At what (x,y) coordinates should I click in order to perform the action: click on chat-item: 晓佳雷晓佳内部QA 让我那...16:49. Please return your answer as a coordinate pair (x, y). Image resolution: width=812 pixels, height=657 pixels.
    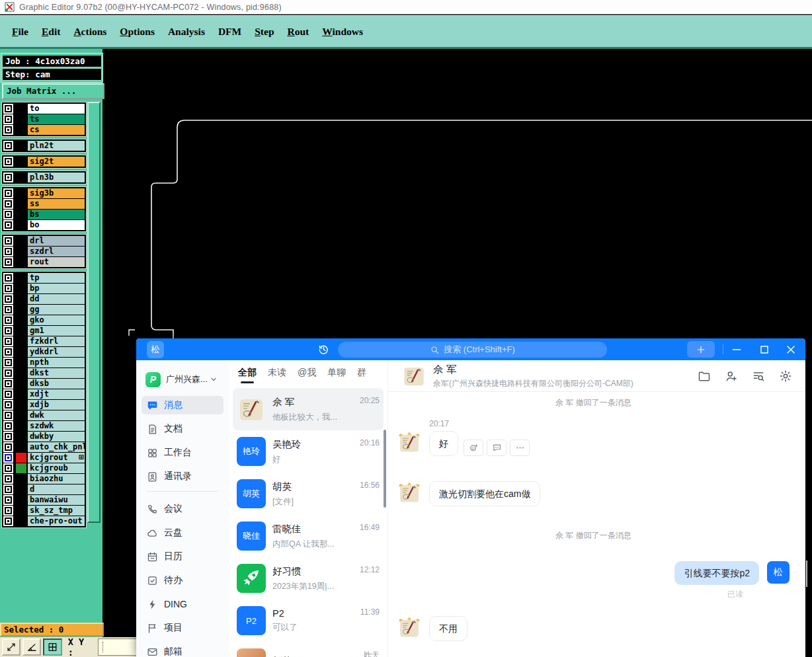
    Looking at the image, I should click on (308, 536).